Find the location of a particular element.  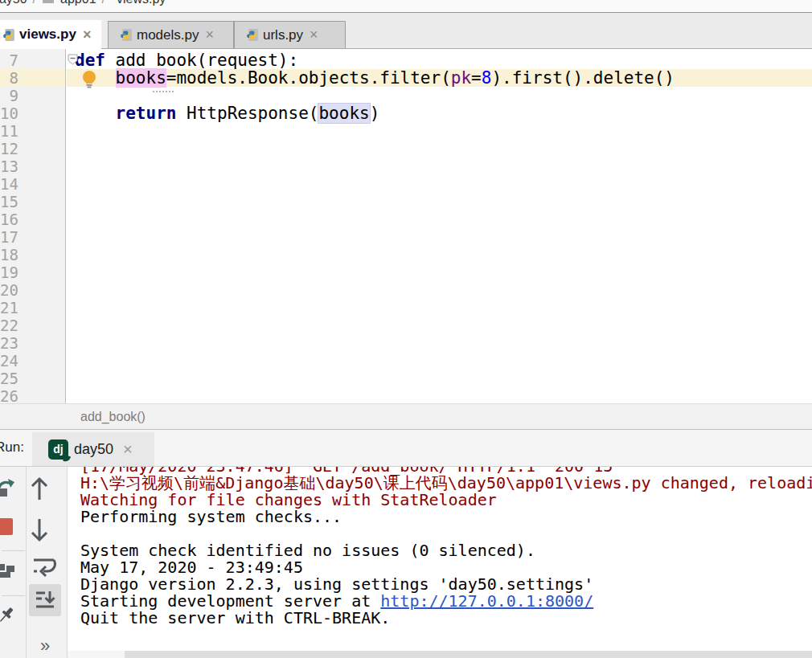

intention-lightbulb-icon is located at coordinates (89, 79).